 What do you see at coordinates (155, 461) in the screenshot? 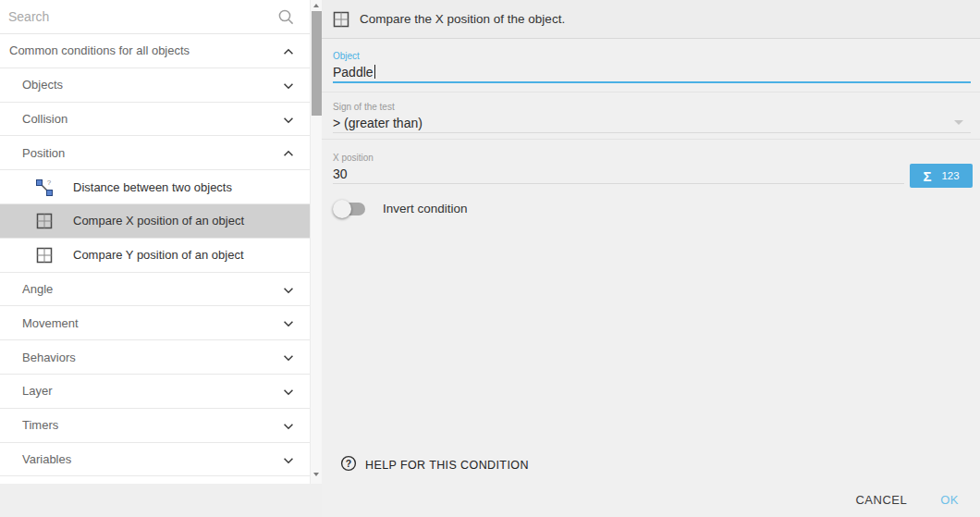
I see `sidebar-item-variables: Variables` at bounding box center [155, 461].